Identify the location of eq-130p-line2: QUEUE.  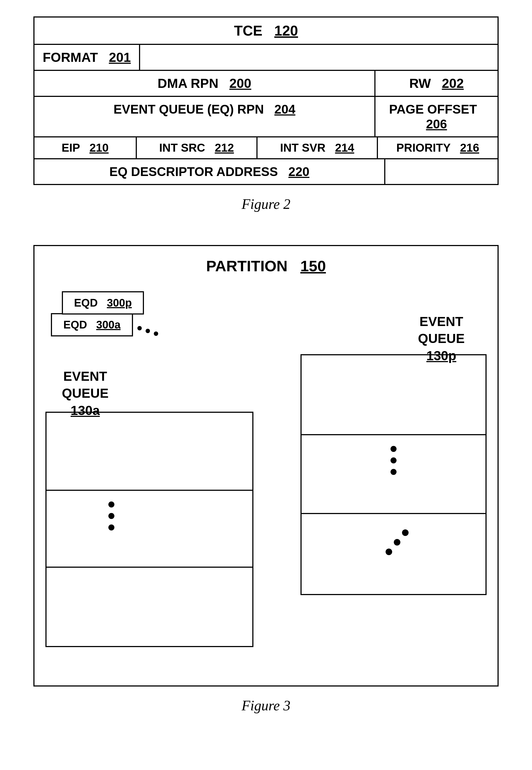
(441, 339).